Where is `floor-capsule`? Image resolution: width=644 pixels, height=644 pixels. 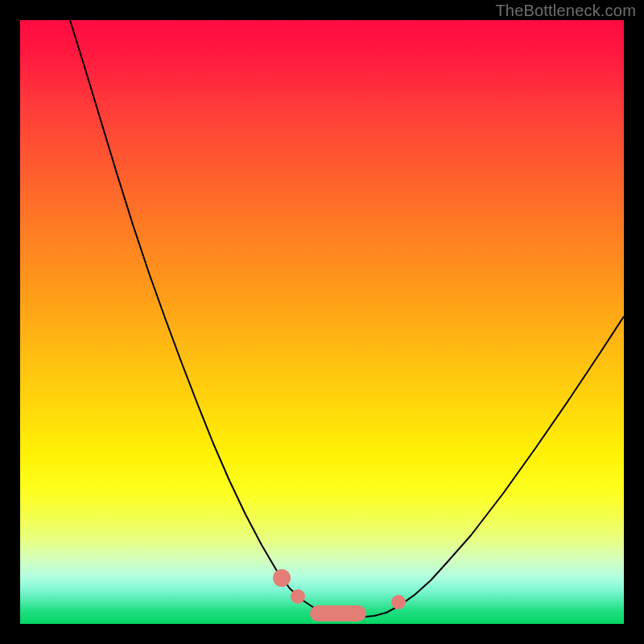 floor-capsule is located at coordinates (338, 613).